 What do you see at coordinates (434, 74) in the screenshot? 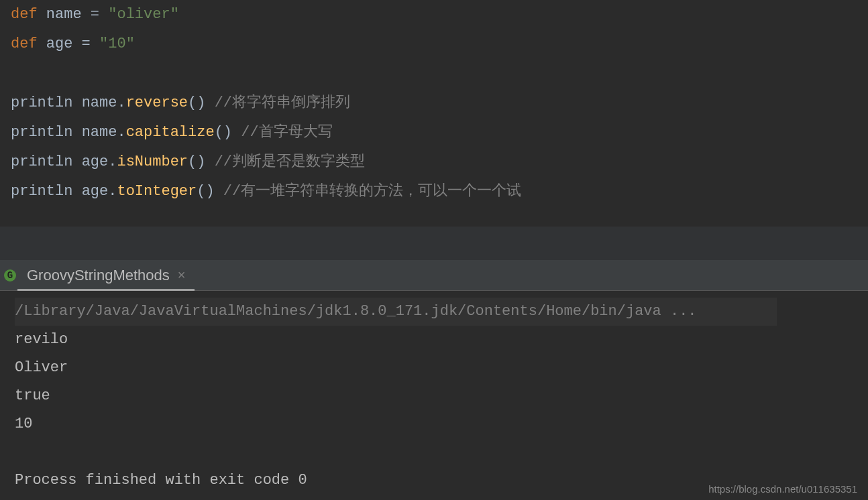
I see `code-line` at bounding box center [434, 74].